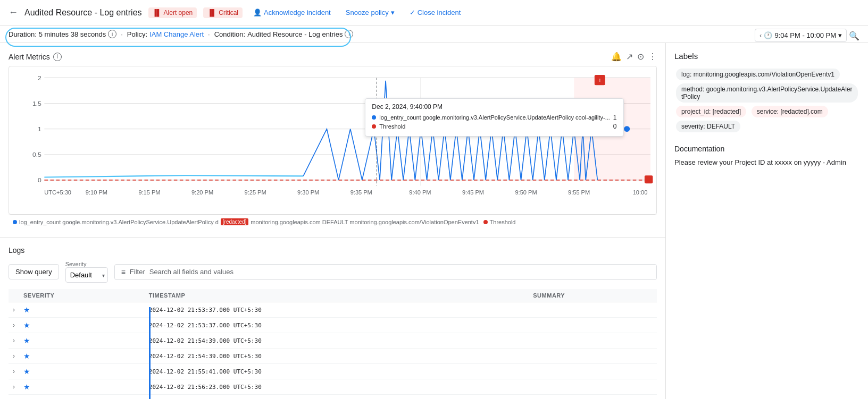 The width and height of the screenshot is (868, 407). What do you see at coordinates (177, 34) in the screenshot?
I see `policy-link: IAM Change Alert` at bounding box center [177, 34].